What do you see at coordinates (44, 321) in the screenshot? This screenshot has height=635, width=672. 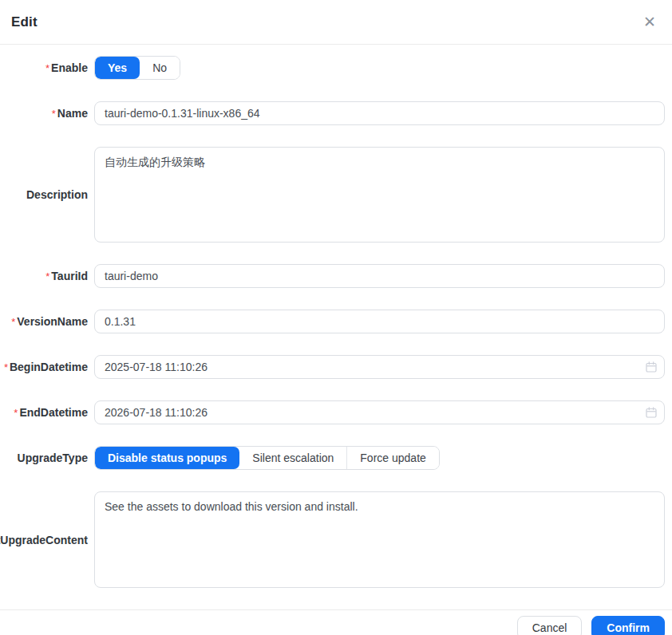 I see `versionname-label: * VersionName` at bounding box center [44, 321].